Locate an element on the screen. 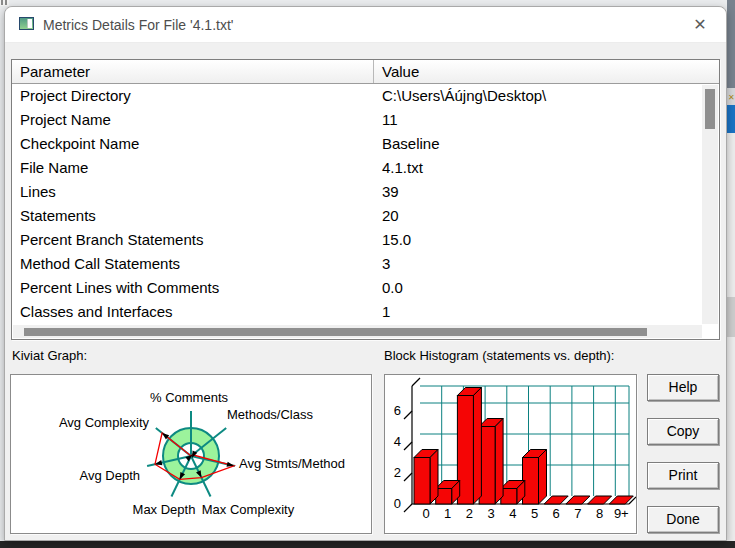 This screenshot has width=735, height=548. xtick-label: 6 is located at coordinates (556, 514).